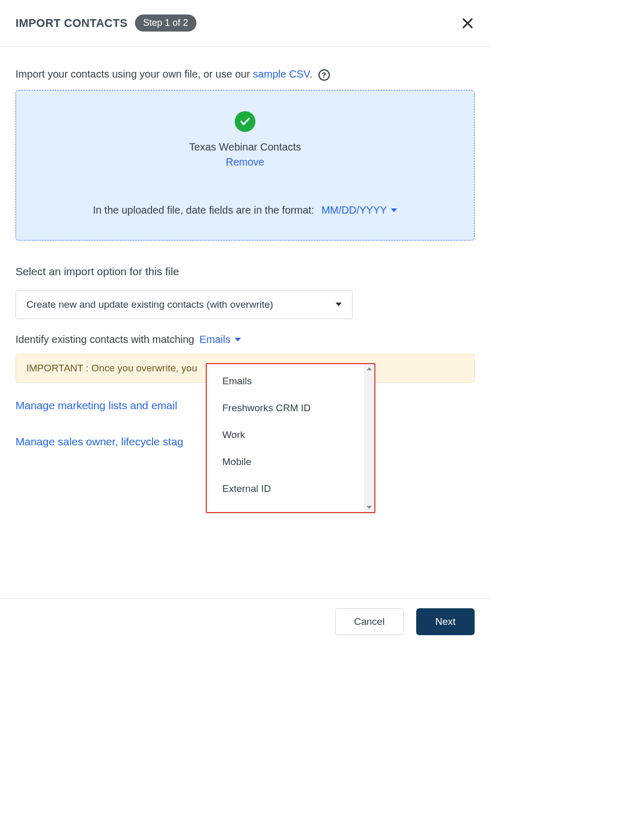  Describe the element at coordinates (293, 435) in the screenshot. I see `dropdown-option-work: Work` at that location.